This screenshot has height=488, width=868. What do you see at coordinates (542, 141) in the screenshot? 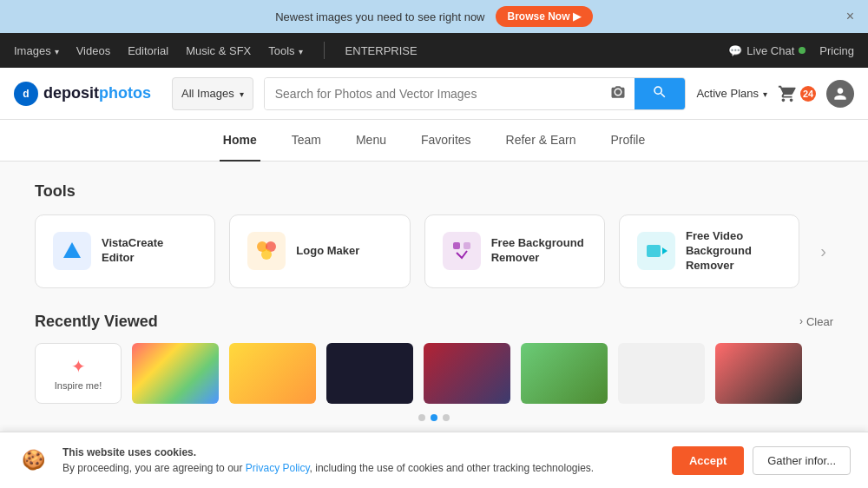
I see `sub-nav-refer: Refer & Earn` at bounding box center [542, 141].